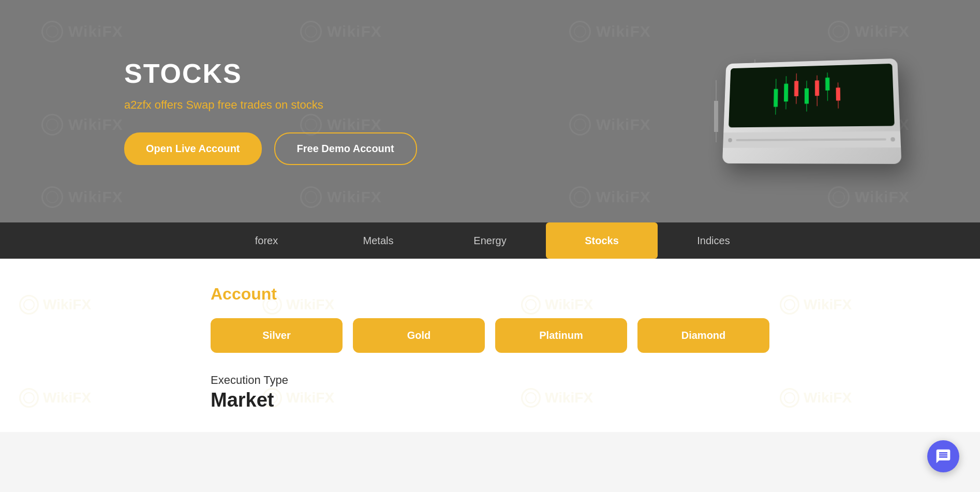 This screenshot has width=980, height=492. Describe the element at coordinates (943, 456) in the screenshot. I see `chat-button` at that location.